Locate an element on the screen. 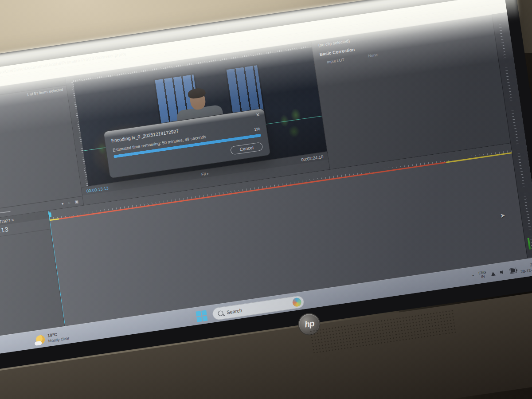 The image size is (532, 399). bing-orb-icon is located at coordinates (297, 302).